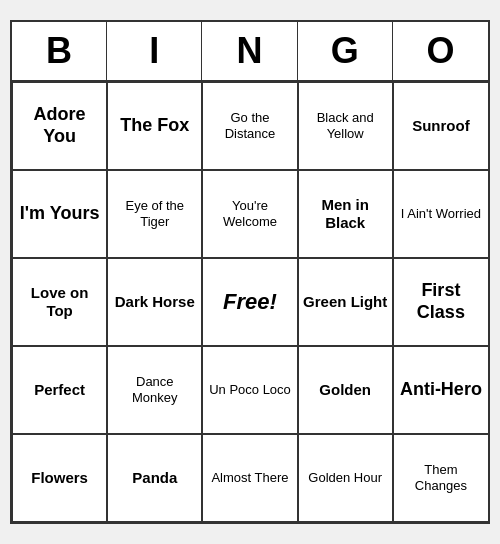  What do you see at coordinates (60, 302) in the screenshot?
I see `bingo-cell: Love on Top` at bounding box center [60, 302].